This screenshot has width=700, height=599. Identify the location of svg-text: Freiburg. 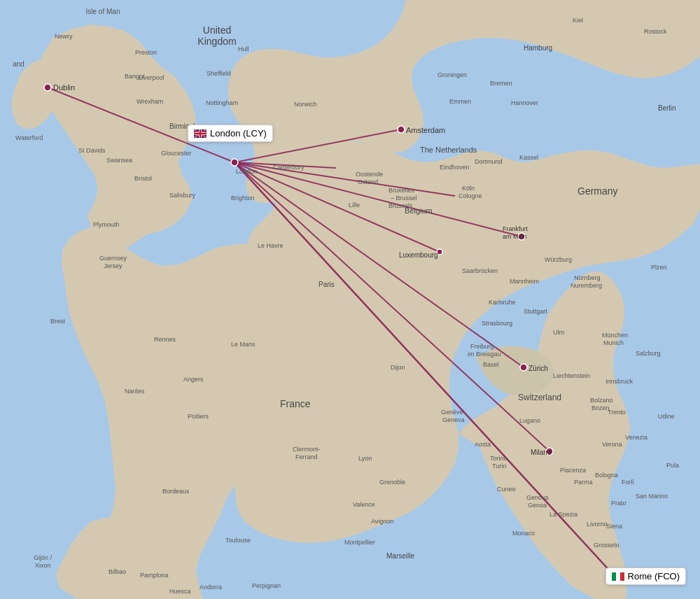
(482, 346).